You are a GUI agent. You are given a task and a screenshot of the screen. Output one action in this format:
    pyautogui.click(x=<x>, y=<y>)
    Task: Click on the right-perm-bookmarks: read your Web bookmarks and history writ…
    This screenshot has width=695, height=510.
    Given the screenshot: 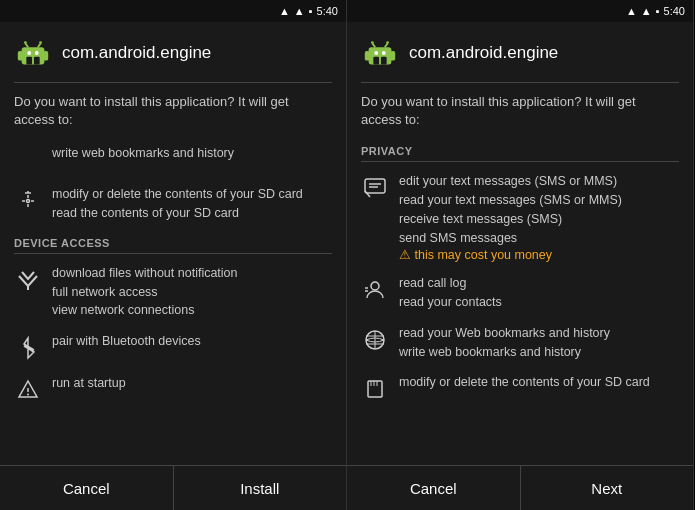 What is the action you would take?
    pyautogui.click(x=520, y=343)
    